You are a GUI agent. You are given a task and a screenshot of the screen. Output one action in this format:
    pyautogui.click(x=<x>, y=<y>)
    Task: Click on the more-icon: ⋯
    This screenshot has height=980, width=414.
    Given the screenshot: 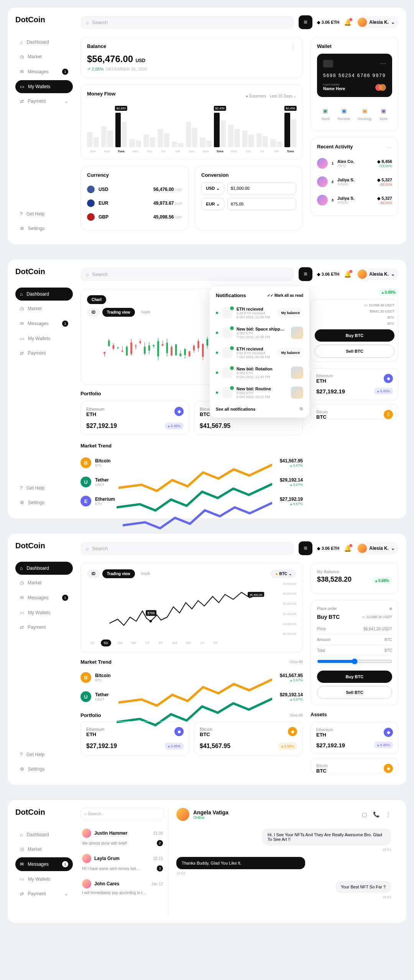 What is the action you would take?
    pyautogui.click(x=389, y=149)
    